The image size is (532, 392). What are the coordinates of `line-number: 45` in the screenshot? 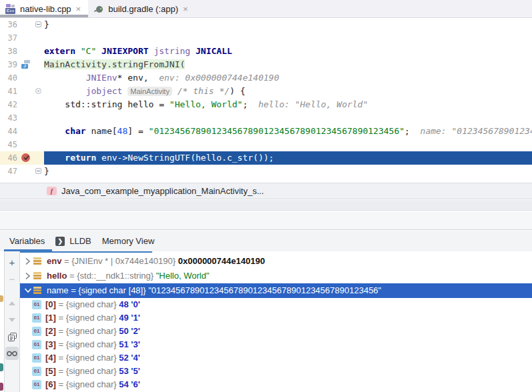 It's located at (10, 145).